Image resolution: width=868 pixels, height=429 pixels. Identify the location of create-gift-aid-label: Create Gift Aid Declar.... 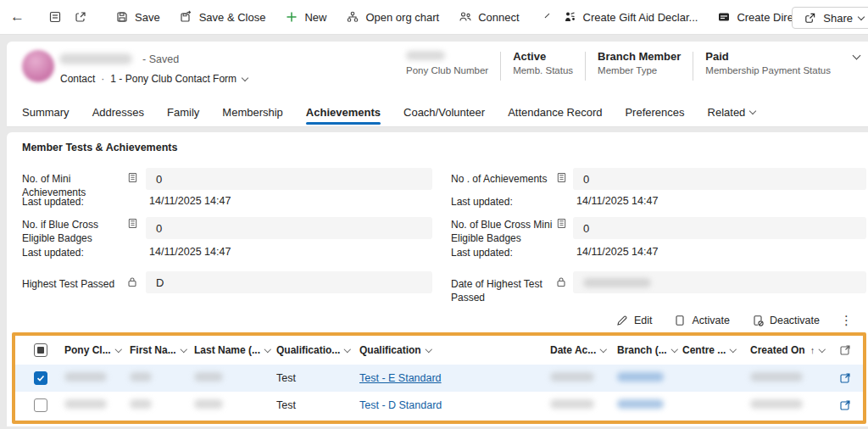
(641, 17).